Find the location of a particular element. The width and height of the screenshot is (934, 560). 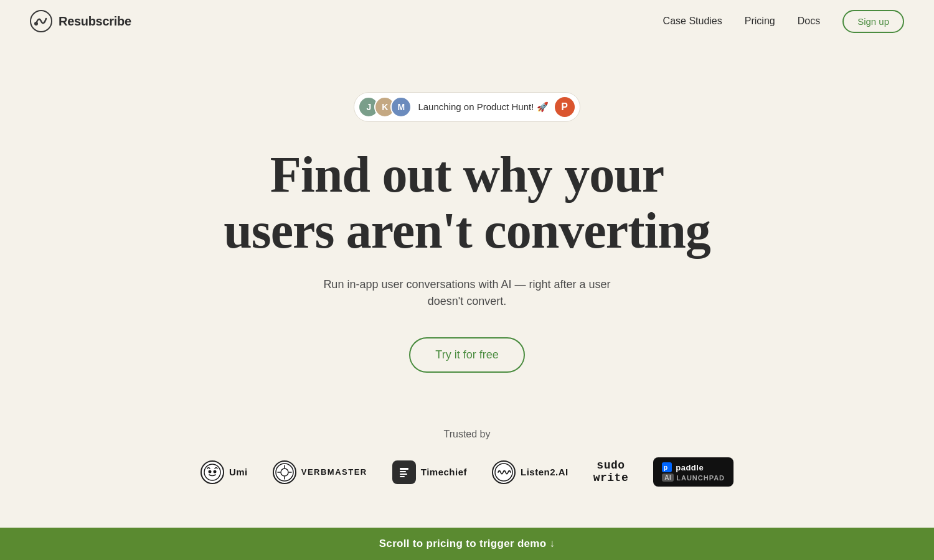

hero-heading-line2: users aren't converting is located at coordinates (467, 230).